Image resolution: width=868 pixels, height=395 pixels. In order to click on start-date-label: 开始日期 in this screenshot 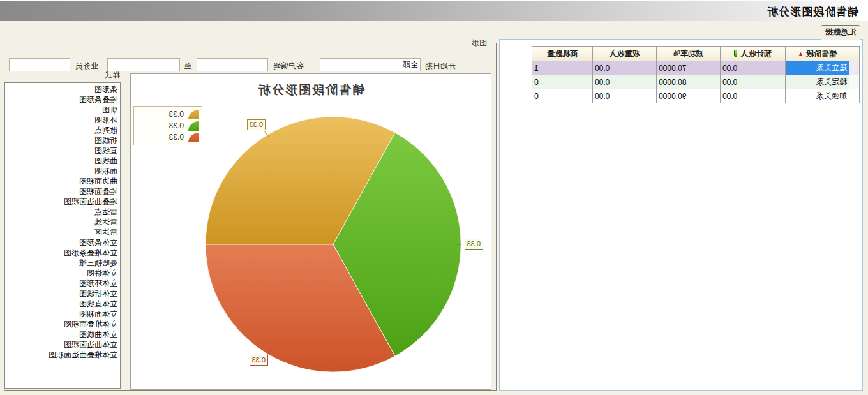, I will do `click(440, 66)`.